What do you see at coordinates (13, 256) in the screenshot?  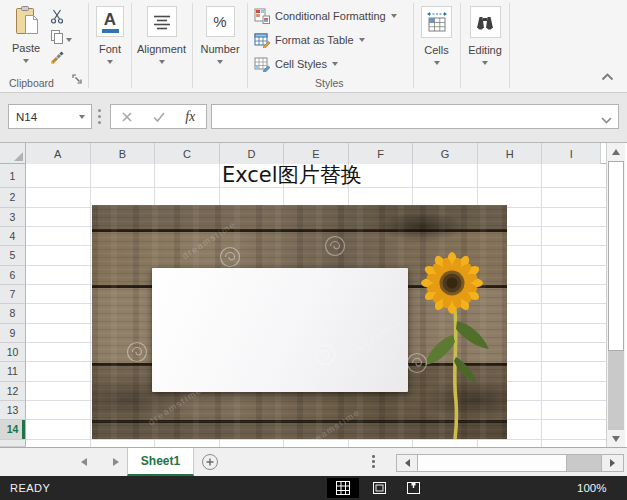 I see `row-header-5: 5` at bounding box center [13, 256].